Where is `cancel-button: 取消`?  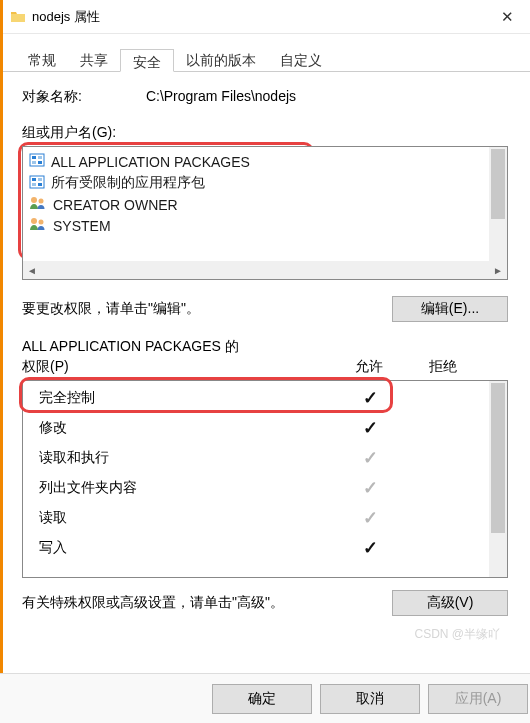 cancel-button: 取消 is located at coordinates (370, 699).